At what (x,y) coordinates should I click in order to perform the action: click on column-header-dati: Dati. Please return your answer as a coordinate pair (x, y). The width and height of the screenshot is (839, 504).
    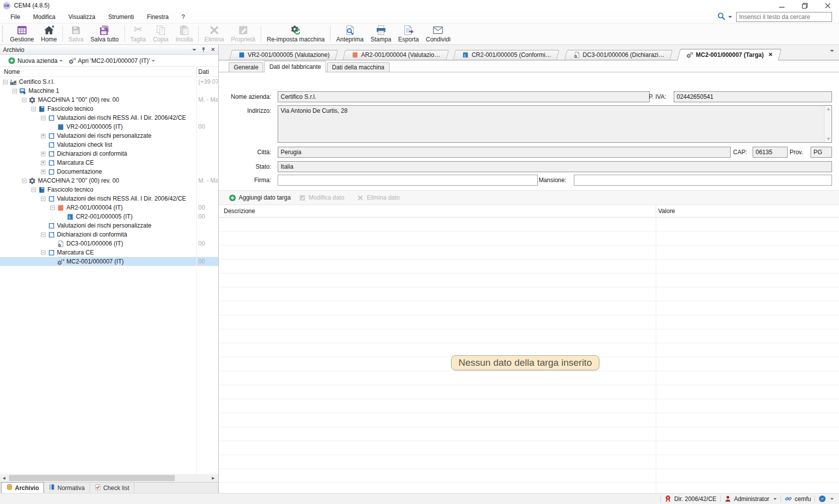
    Looking at the image, I should click on (204, 72).